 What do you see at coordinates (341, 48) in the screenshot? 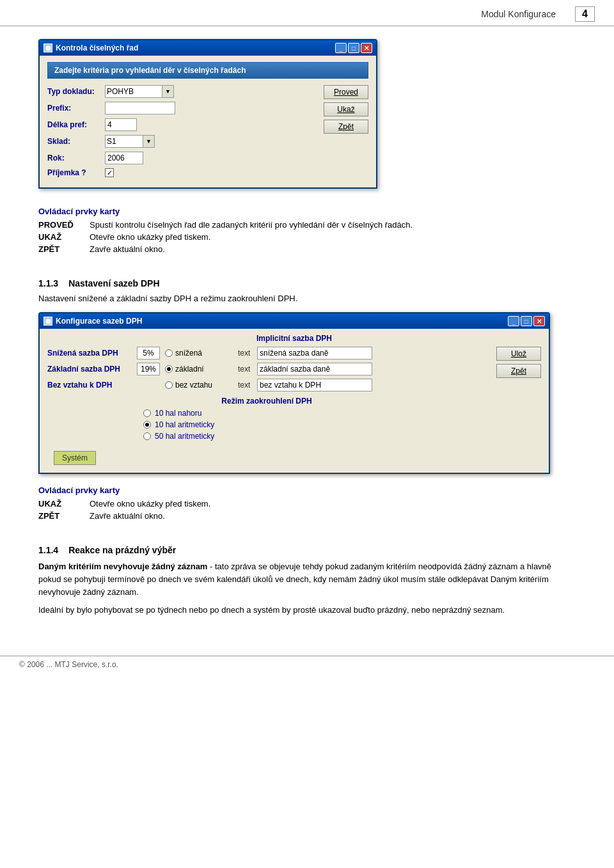
I see `minimize-button: _` at bounding box center [341, 48].